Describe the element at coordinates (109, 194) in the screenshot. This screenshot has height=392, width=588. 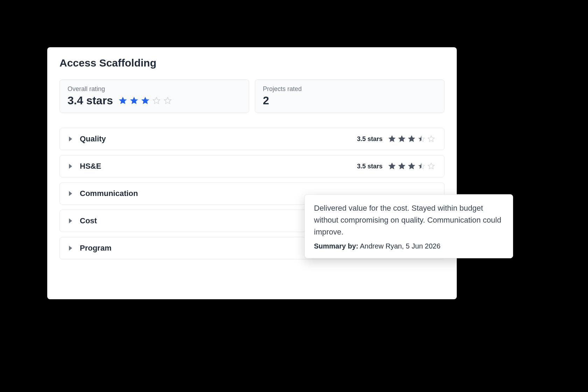
I see `category-name: Communication` at that location.